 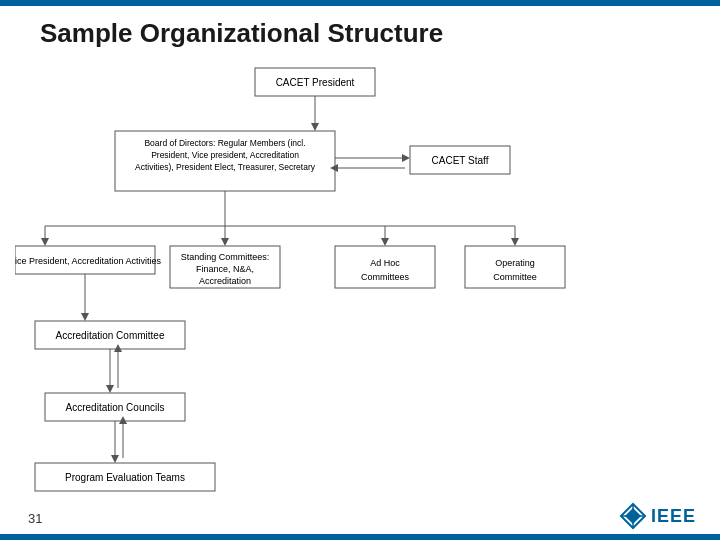 What do you see at coordinates (226, 167) in the screenshot?
I see `svg-text:Activities), President Elect, : Activities), President Elect, Treasurer,…` at bounding box center [226, 167].